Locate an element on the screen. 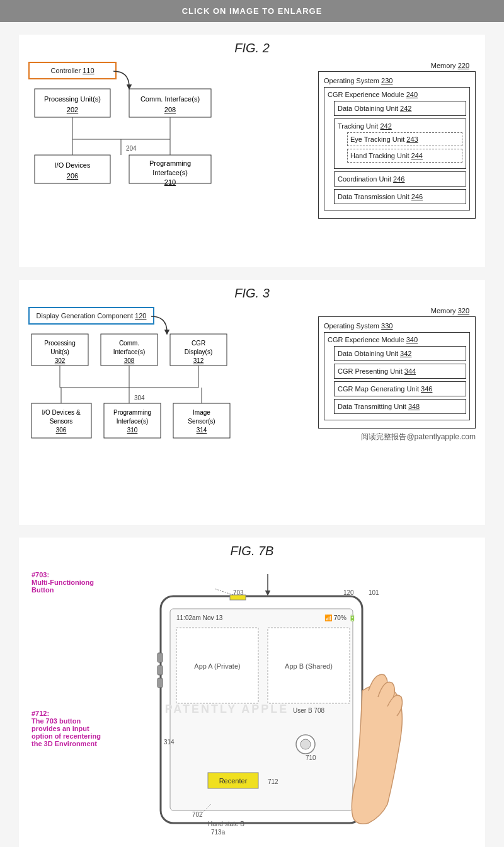  display-gen-number: 120 is located at coordinates (140, 316).